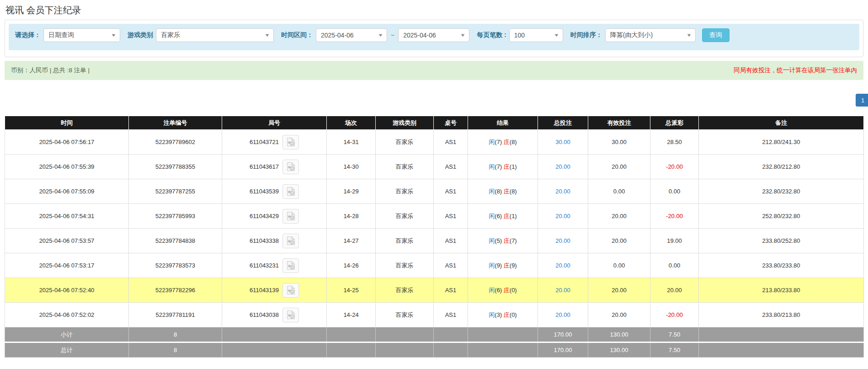 This screenshot has width=868, height=369. Describe the element at coordinates (498, 142) in the screenshot. I see `player-result-score: (7)` at that location.